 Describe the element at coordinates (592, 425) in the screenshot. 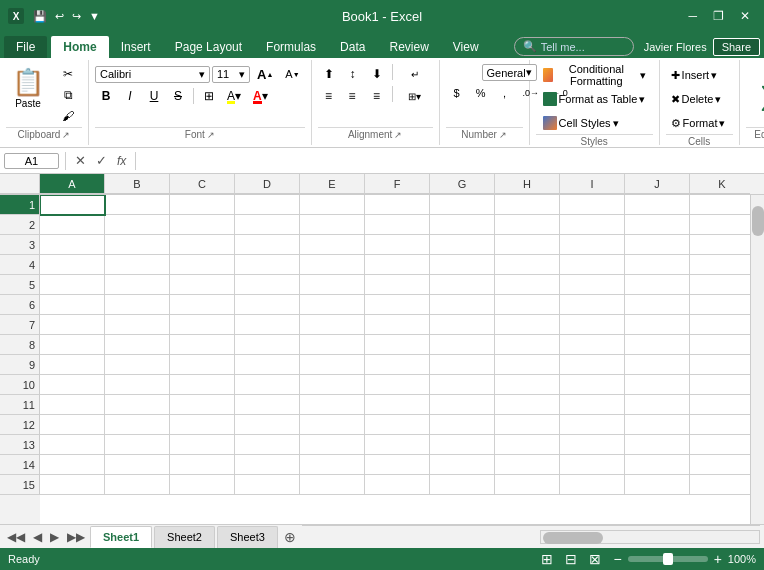

I see `cell-I12` at that location.